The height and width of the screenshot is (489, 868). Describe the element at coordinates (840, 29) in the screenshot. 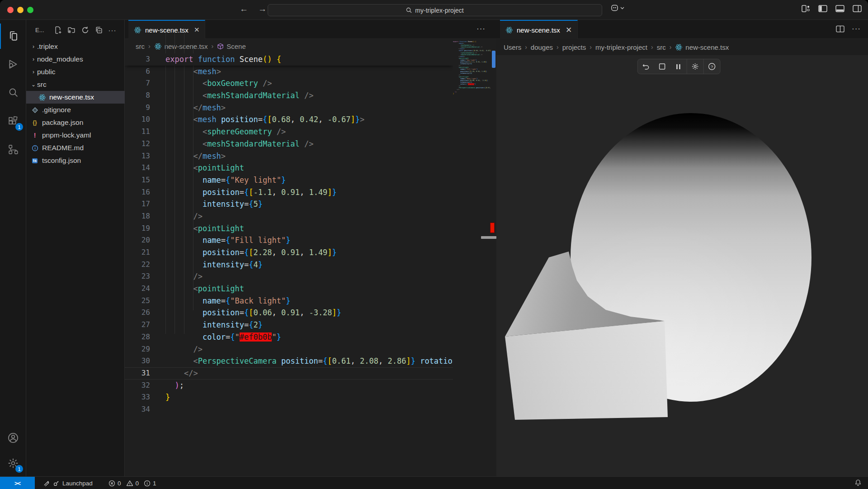

I see `split-editor-icon` at that location.